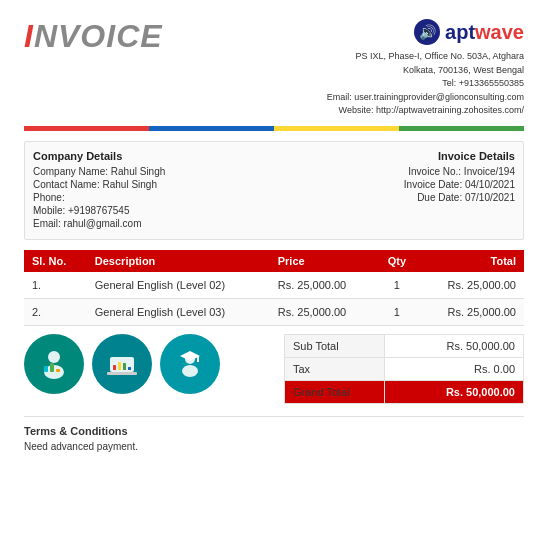 This screenshot has height=556, width=548. I want to click on graduate-icon, so click(190, 364).